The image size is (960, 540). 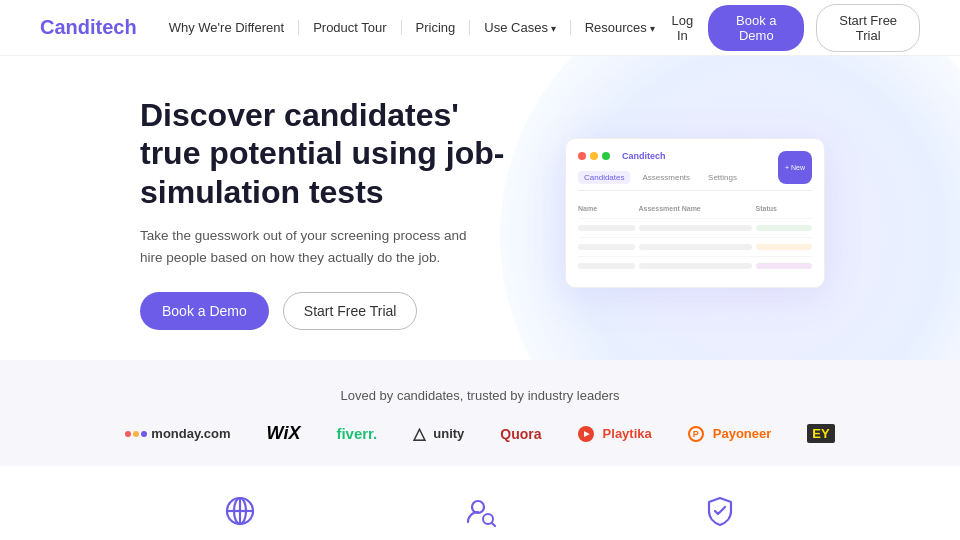 I want to click on nav-link-product: Product Tour, so click(x=350, y=28).